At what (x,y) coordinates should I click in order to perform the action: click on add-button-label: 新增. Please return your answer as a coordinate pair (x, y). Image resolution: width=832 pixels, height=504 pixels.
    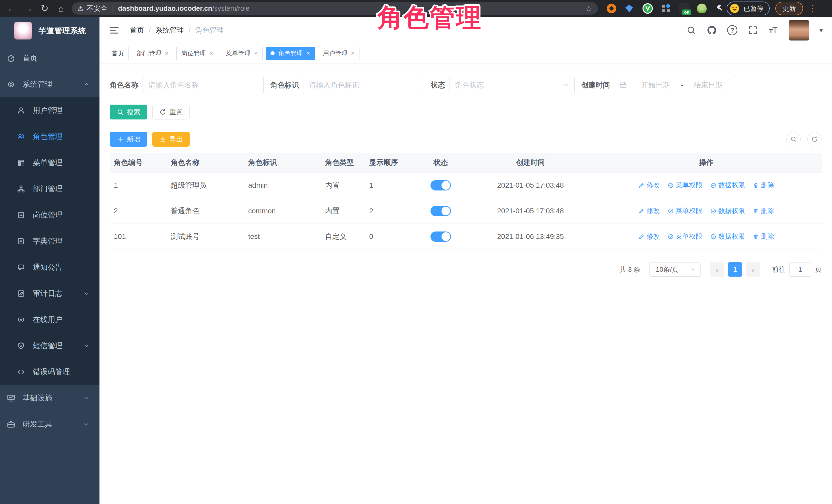
    Looking at the image, I should click on (134, 139).